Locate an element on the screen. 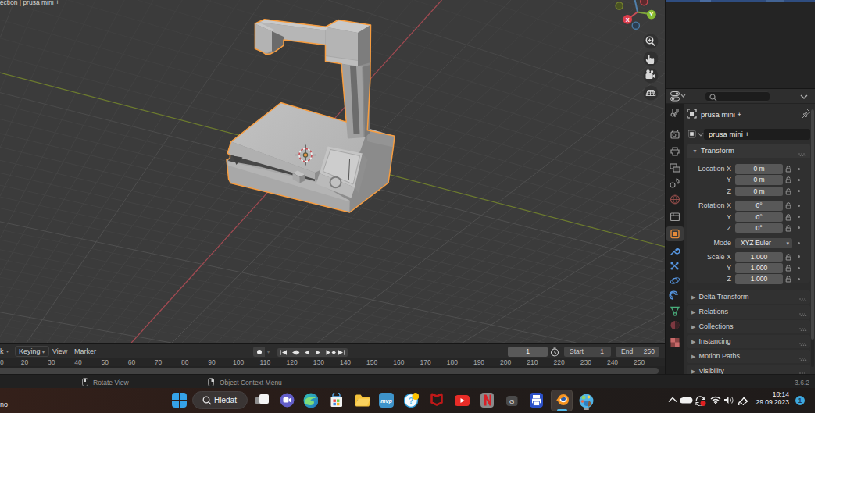 Image resolution: width=868 pixels, height=488 pixels. svg-text: llection | prusa mini + is located at coordinates (30, 3).